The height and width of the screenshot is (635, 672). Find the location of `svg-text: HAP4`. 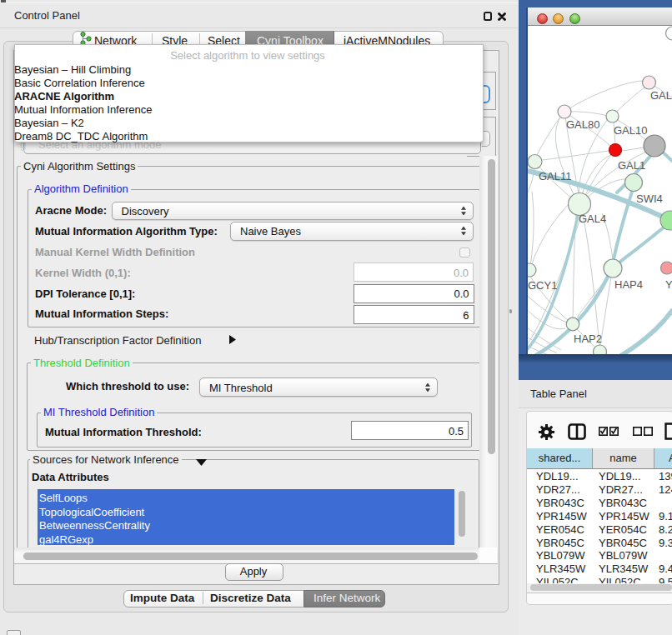

svg-text: HAP4 is located at coordinates (629, 285).